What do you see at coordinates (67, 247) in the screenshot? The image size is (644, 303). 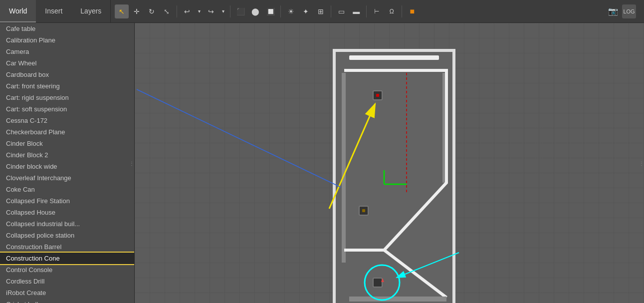 I see `sidebar-item-construction-barrel: Construction Barrel` at bounding box center [67, 247].